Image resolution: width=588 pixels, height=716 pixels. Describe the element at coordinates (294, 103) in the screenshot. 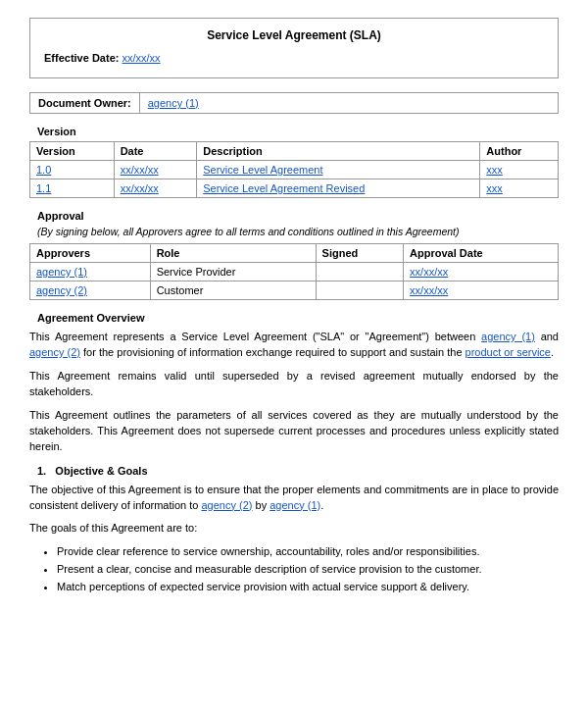

I see `doc-owner-row: Document Owner: agency (1)` at that location.